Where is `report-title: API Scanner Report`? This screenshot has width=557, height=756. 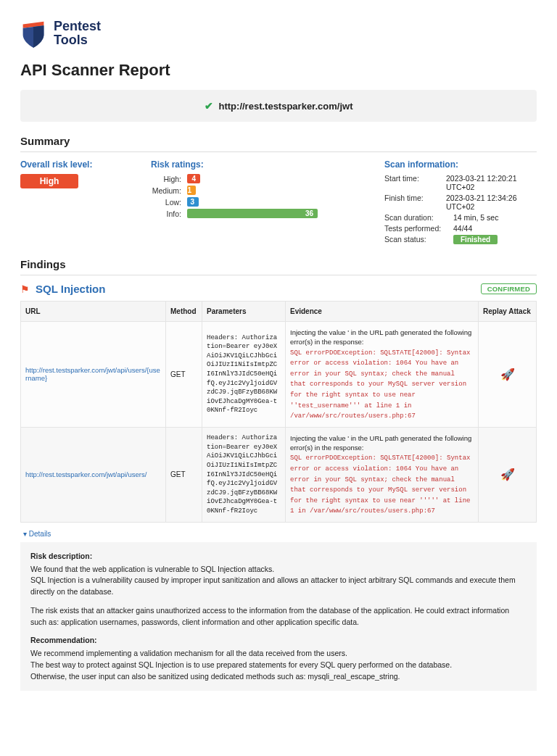
report-title: API Scanner Report is located at coordinates (278, 70).